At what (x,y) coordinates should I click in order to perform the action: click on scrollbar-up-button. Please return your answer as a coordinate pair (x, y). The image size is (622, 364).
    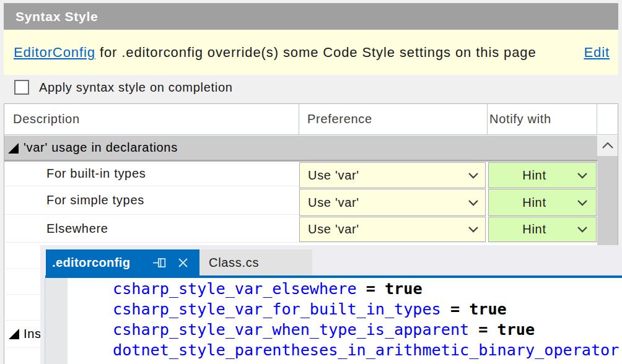
    Looking at the image, I should click on (607, 145).